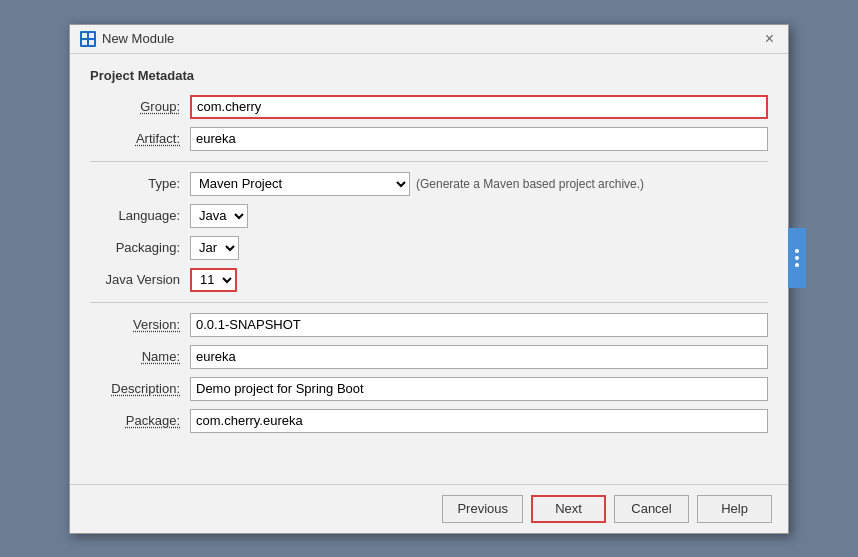 This screenshot has height=557, width=858. Describe the element at coordinates (482, 509) in the screenshot. I see `previous-button: Previous` at that location.